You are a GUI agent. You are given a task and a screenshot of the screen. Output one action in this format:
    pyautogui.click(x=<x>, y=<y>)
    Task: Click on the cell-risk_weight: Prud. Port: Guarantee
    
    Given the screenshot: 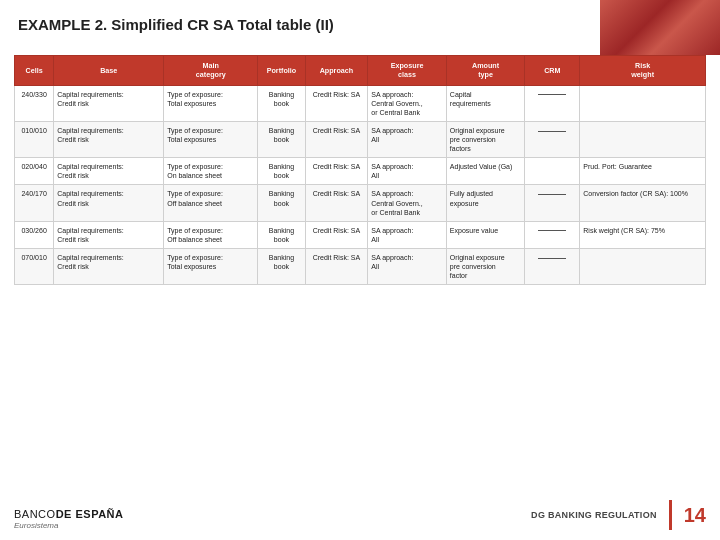 What is the action you would take?
    pyautogui.click(x=643, y=172)
    